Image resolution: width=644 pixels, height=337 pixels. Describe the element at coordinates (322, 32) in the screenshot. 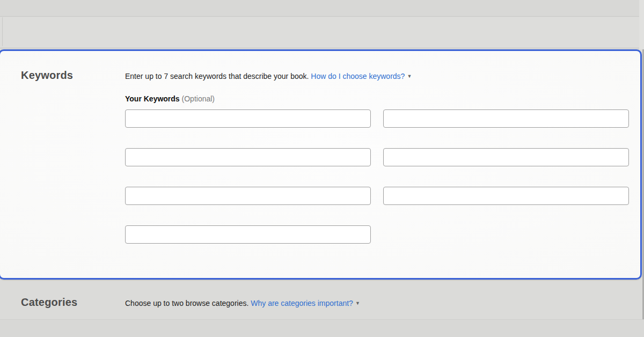

I see `page-gap-band` at that location.